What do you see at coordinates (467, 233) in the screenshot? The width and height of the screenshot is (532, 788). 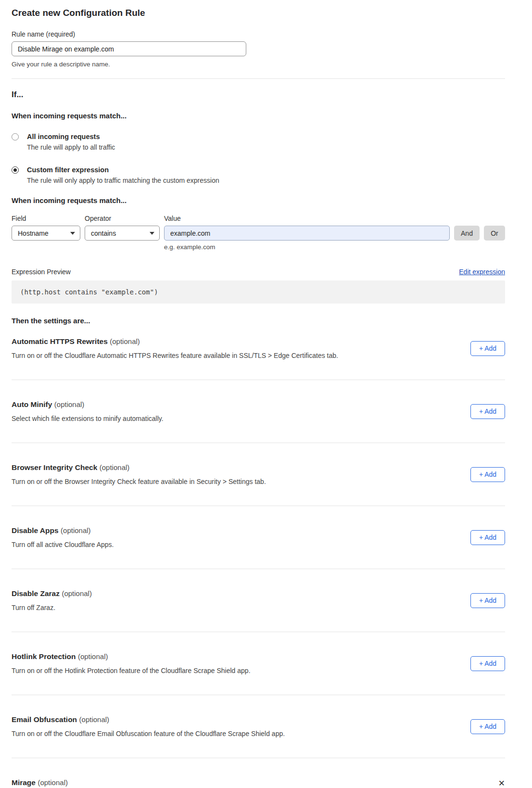 I see `and-button: And` at bounding box center [467, 233].